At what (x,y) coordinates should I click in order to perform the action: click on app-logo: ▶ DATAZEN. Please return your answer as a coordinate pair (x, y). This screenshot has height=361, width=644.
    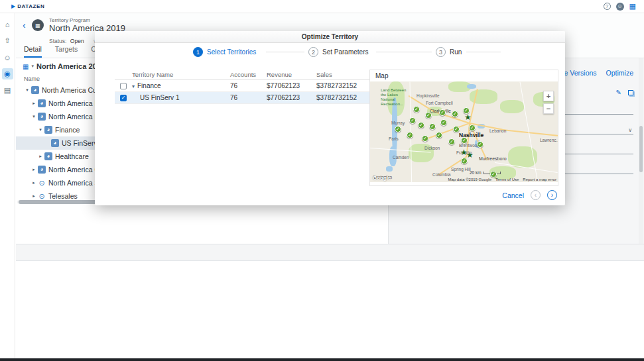
    Looking at the image, I should click on (23, 7).